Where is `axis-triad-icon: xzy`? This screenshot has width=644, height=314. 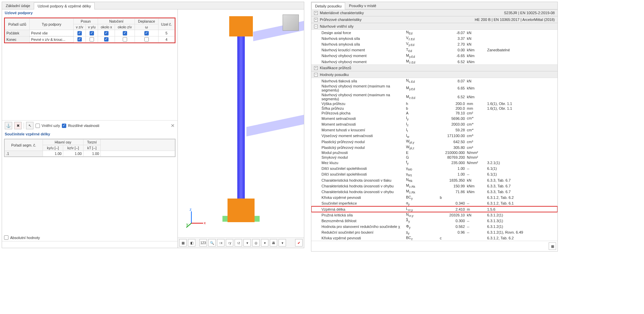
axis-triad-icon: xzy is located at coordinates (196, 218).